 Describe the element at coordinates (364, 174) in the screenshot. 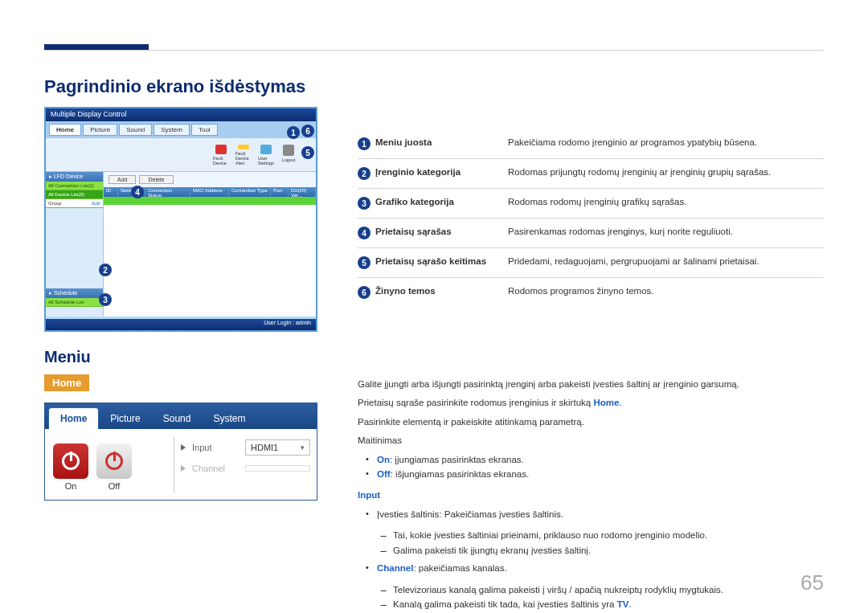

I see `legend-num: 2` at that location.